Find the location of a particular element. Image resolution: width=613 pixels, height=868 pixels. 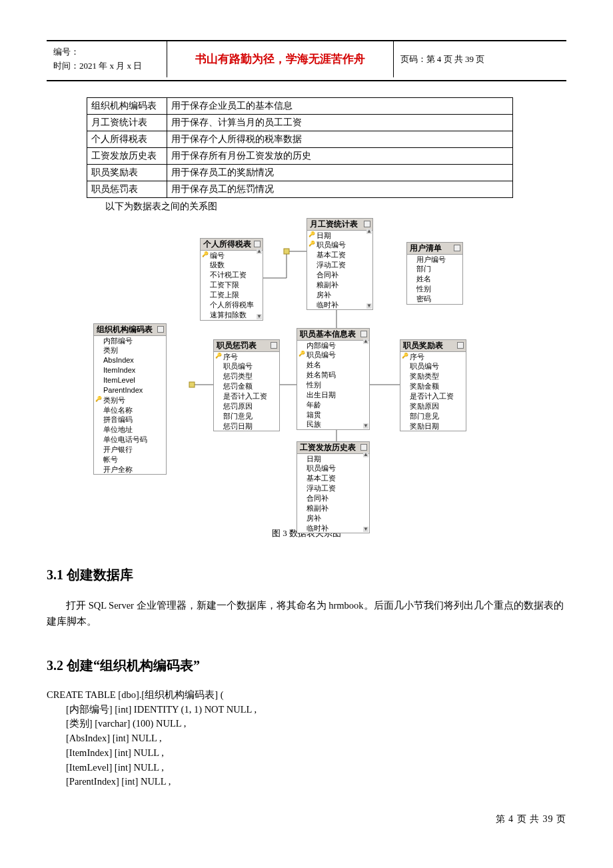

table-row: 月工资统计表用于保存、计算当月的员工工资 is located at coordinates (300, 123).